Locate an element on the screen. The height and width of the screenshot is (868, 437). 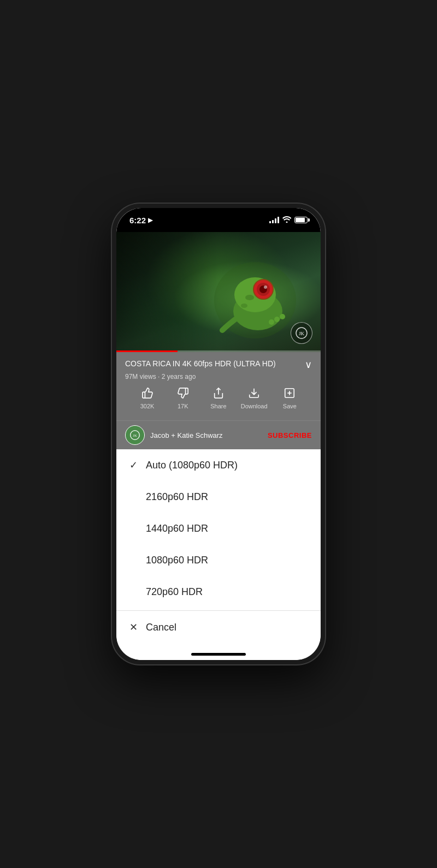
quality-label-3: 1080p60 HDR is located at coordinates (177, 560).